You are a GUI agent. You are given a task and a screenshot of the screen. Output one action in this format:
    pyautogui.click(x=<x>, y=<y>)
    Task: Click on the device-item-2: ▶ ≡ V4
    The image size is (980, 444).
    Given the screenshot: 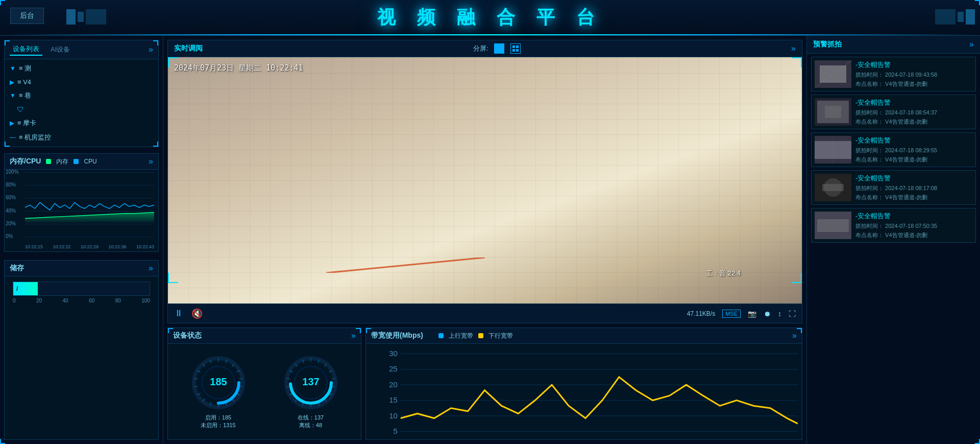 What is the action you would take?
    pyautogui.click(x=82, y=82)
    